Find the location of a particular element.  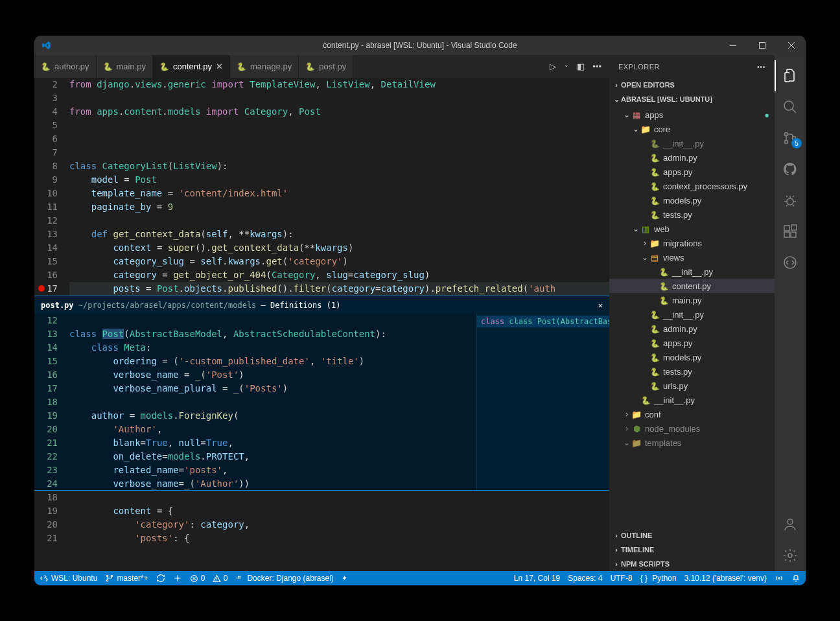

status-interpreter: 3.10.12 ('abrasel': venv) is located at coordinates (726, 578).